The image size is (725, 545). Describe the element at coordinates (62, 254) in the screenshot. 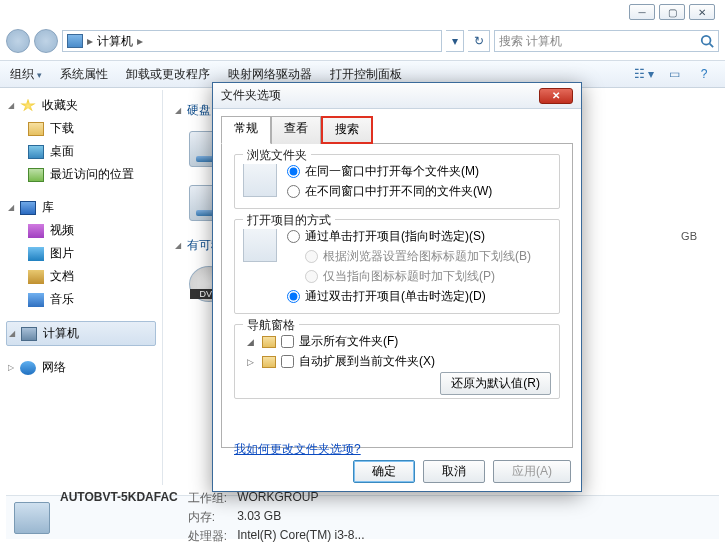

I see `nav-label: 图片` at that location.